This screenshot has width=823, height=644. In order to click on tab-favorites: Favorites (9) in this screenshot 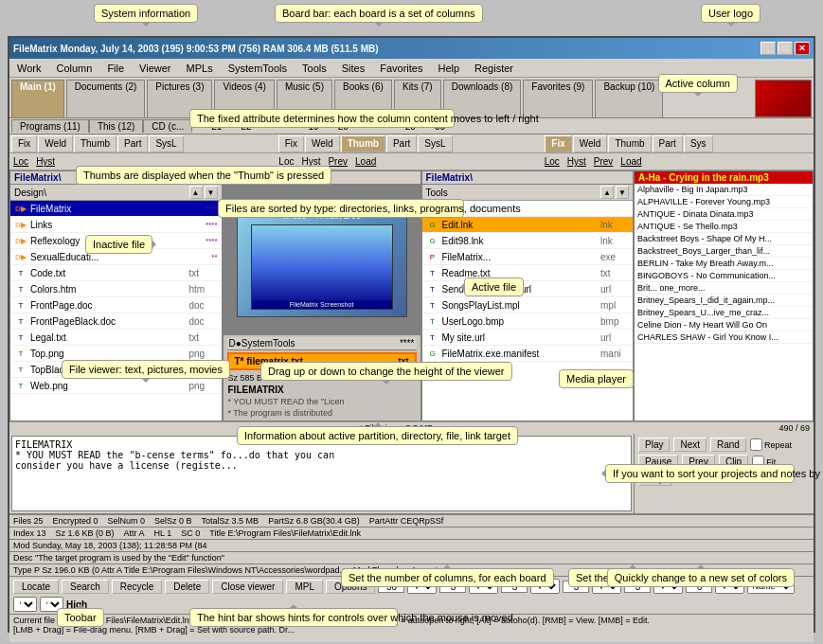, I will do `click(558, 98)`.